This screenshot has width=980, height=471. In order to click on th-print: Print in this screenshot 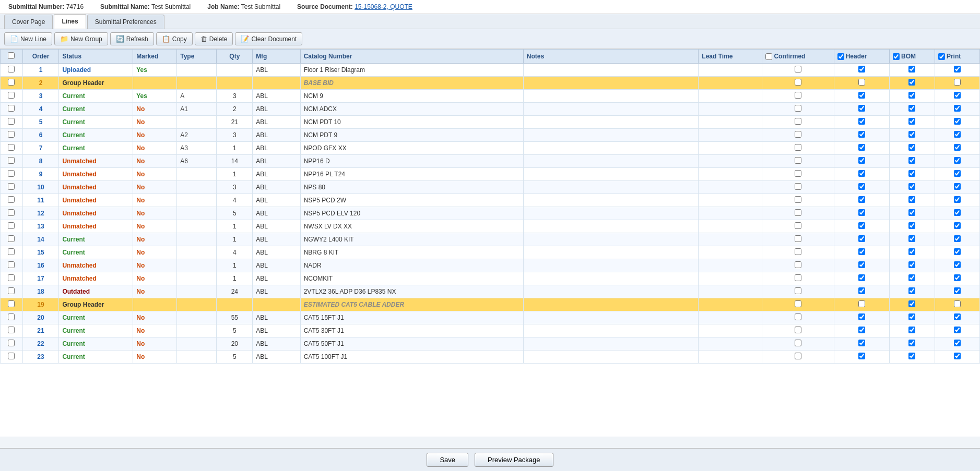, I will do `click(957, 56)`.